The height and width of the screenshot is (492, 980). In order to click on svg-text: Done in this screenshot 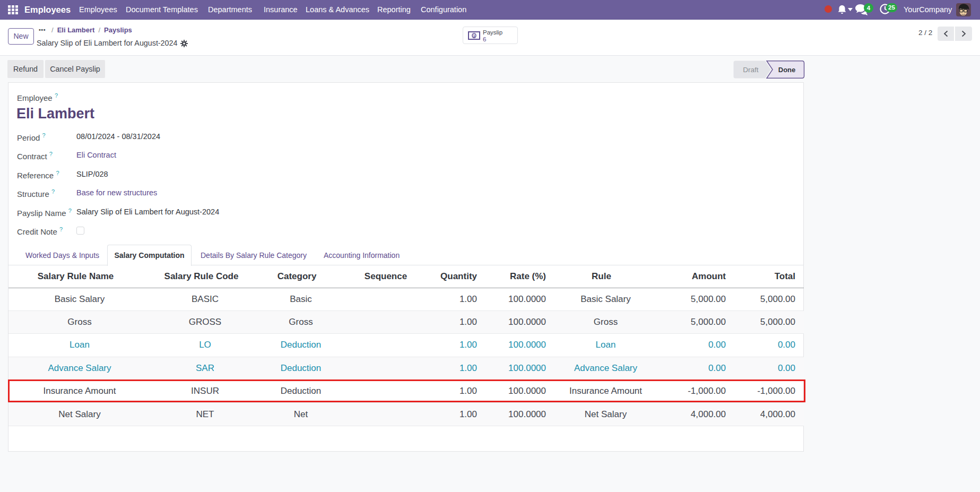, I will do `click(787, 70)`.